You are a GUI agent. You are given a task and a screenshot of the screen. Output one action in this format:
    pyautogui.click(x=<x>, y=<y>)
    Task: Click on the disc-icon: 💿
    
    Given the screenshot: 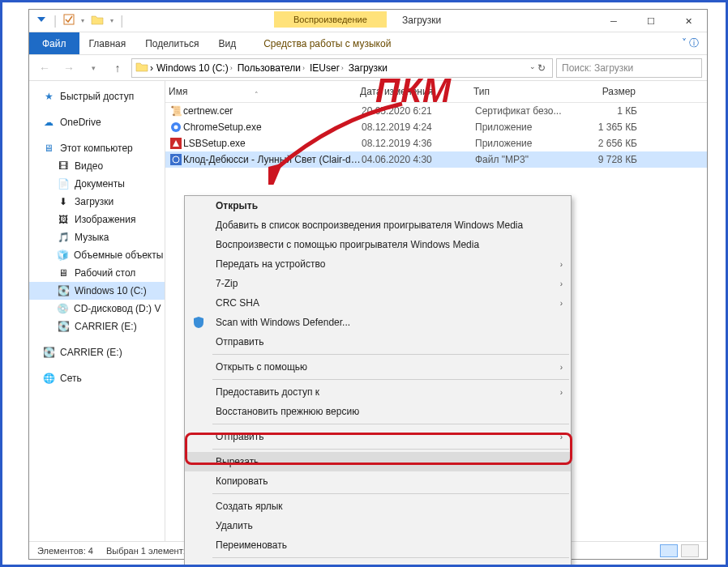 What is the action you would take?
    pyautogui.click(x=63, y=309)
    